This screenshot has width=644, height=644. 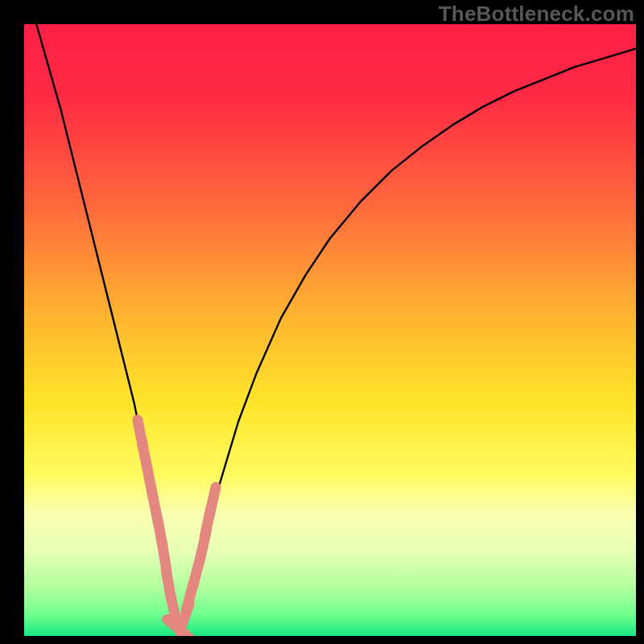 What do you see at coordinates (536, 14) in the screenshot?
I see `watermark-text: TheBottleneck.com` at bounding box center [536, 14].